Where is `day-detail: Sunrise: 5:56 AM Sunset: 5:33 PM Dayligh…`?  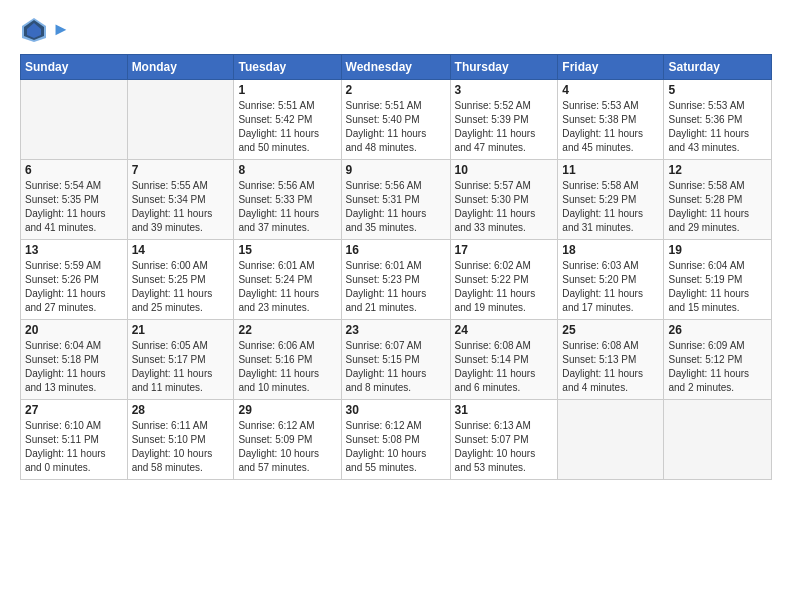
day-detail: Sunrise: 5:56 AM Sunset: 5:33 PM Dayligh… is located at coordinates (287, 207).